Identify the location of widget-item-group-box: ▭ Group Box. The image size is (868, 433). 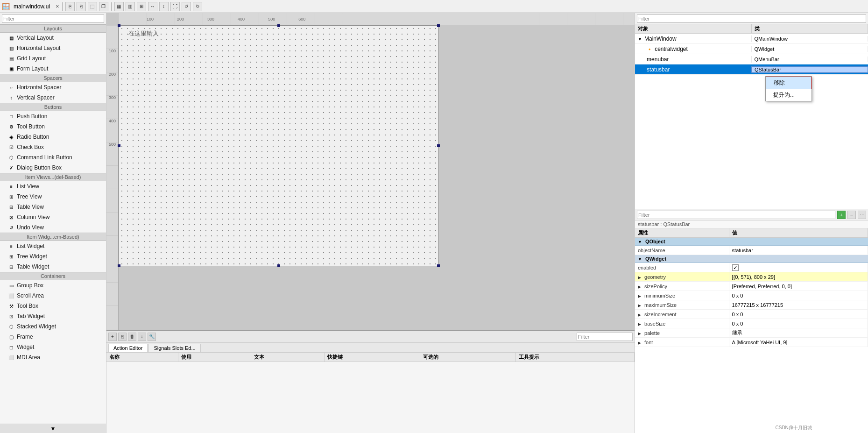
(53, 285).